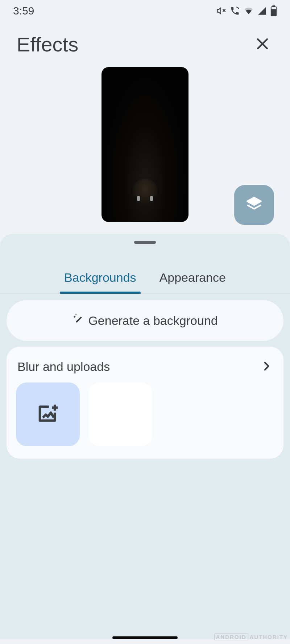 Image resolution: width=290 pixels, height=644 pixels. Describe the element at coordinates (145, 637) in the screenshot. I see `gesture-bar` at that location.